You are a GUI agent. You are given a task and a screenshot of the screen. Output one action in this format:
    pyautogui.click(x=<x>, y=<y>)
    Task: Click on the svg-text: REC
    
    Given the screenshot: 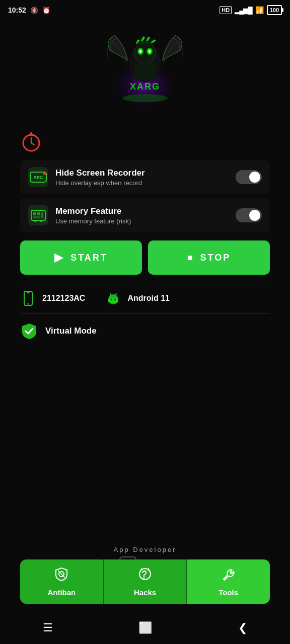 What is the action you would take?
    pyautogui.click(x=38, y=178)
    